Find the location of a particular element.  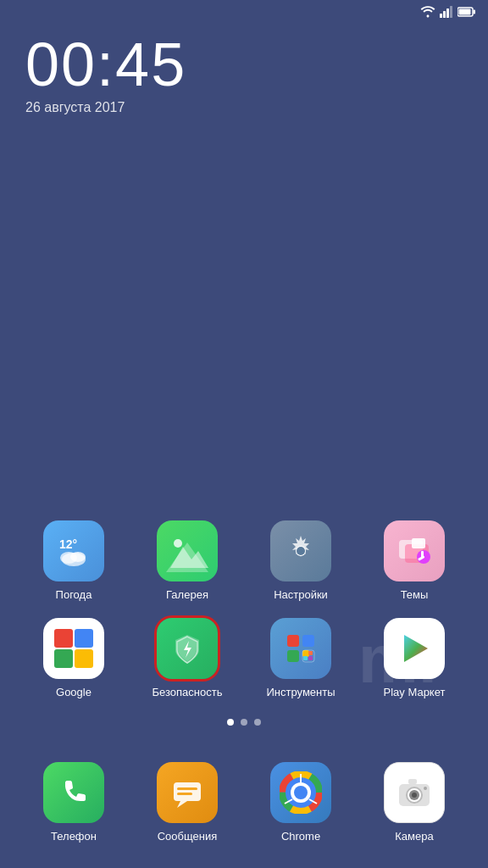

dock: Телефон Сообщения is located at coordinates (244, 802).